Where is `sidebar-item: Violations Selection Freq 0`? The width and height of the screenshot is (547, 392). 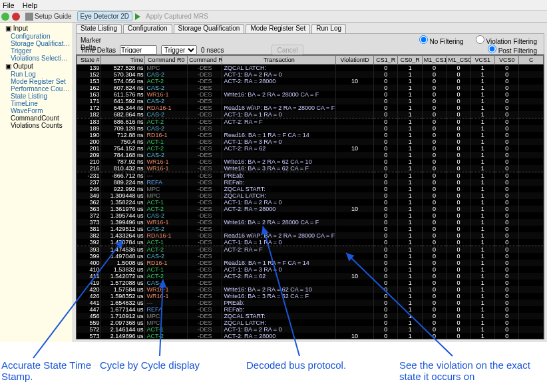
sidebar-item: Violations Selection Freq 0 is located at coordinates (36, 59).